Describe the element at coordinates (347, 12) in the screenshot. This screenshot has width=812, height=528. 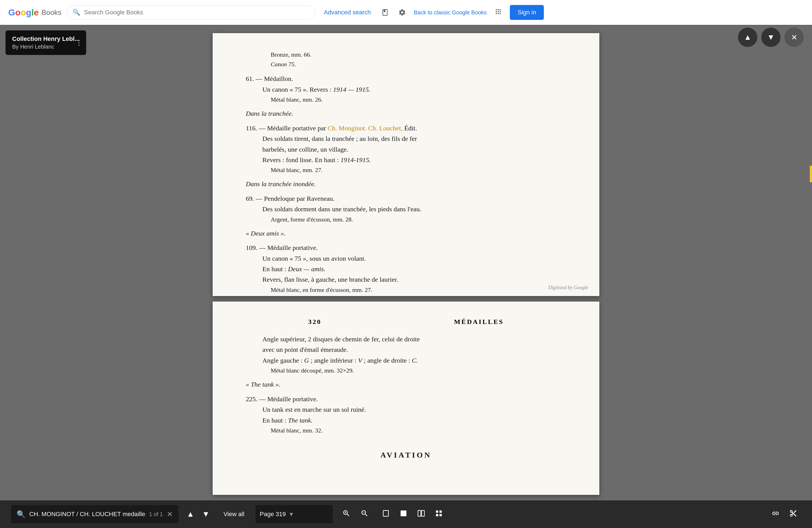
I see `advanced-search-link: Advanced search` at that location.